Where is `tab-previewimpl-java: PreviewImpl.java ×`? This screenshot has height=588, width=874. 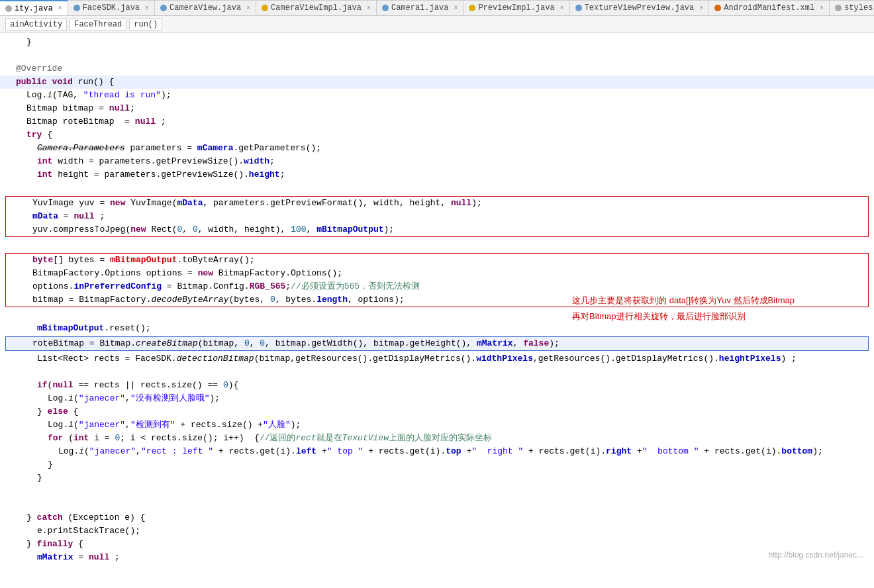 tab-previewimpl-java: PreviewImpl.java × is located at coordinates (516, 8).